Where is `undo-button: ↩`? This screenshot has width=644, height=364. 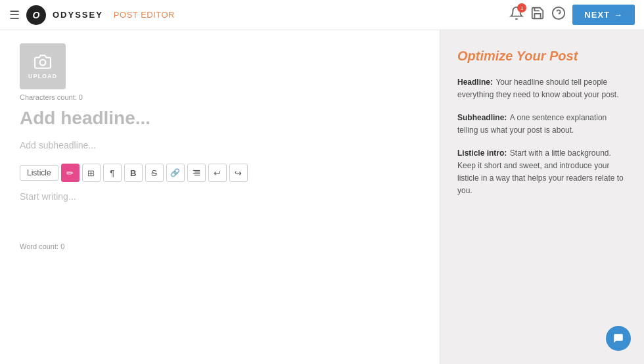
undo-button: ↩ is located at coordinates (218, 173).